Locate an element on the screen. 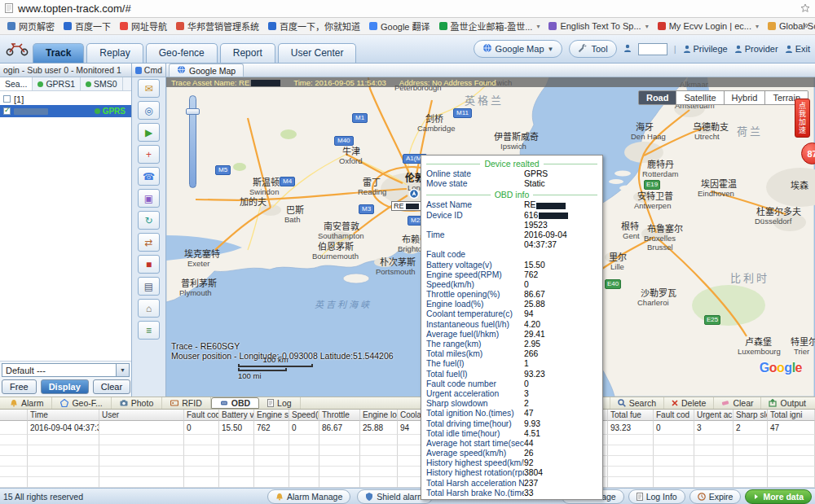 Image resolution: width=815 pixels, height=504 pixels. map-label: E40 is located at coordinates (613, 284).